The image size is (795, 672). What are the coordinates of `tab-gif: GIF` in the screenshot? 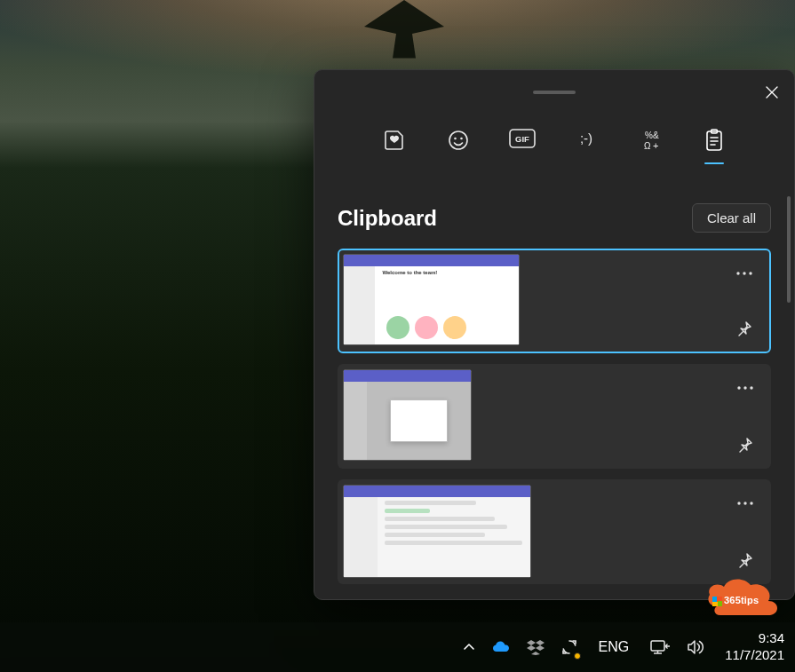 It's located at (522, 146).